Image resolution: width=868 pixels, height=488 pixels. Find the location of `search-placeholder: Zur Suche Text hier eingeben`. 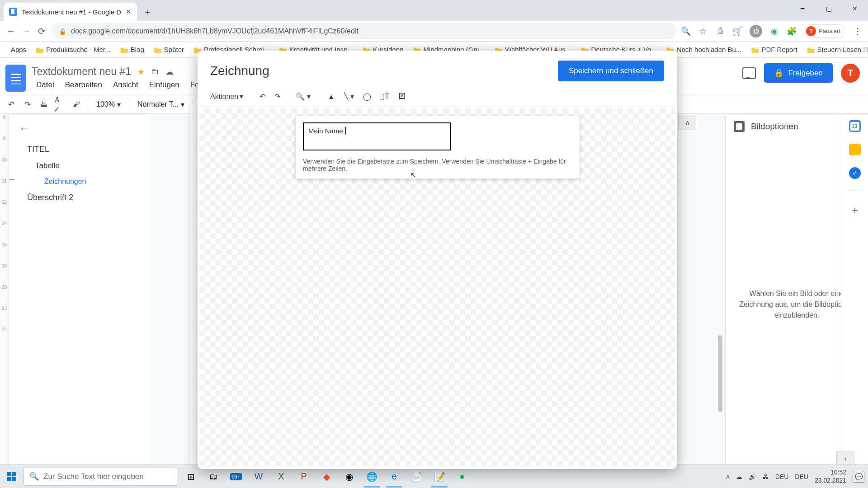

search-placeholder: Zur Suche Text hier eingeben is located at coordinates (94, 477).